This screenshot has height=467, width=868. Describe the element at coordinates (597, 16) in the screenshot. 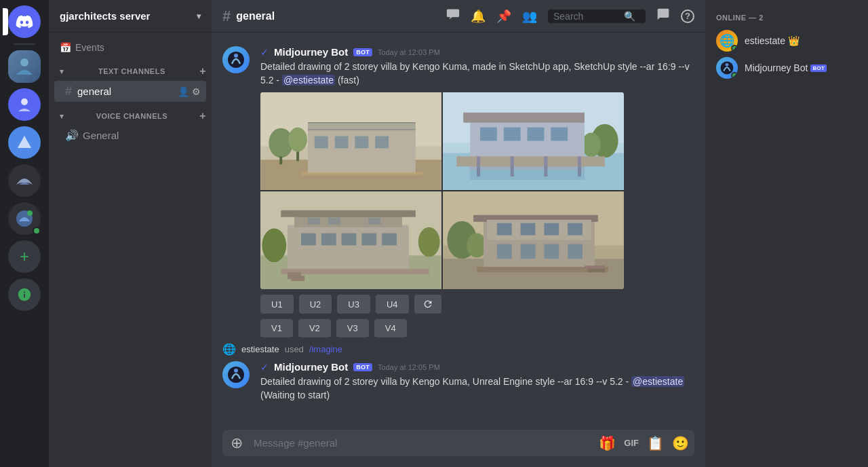

I see `search-box: 🔍` at that location.